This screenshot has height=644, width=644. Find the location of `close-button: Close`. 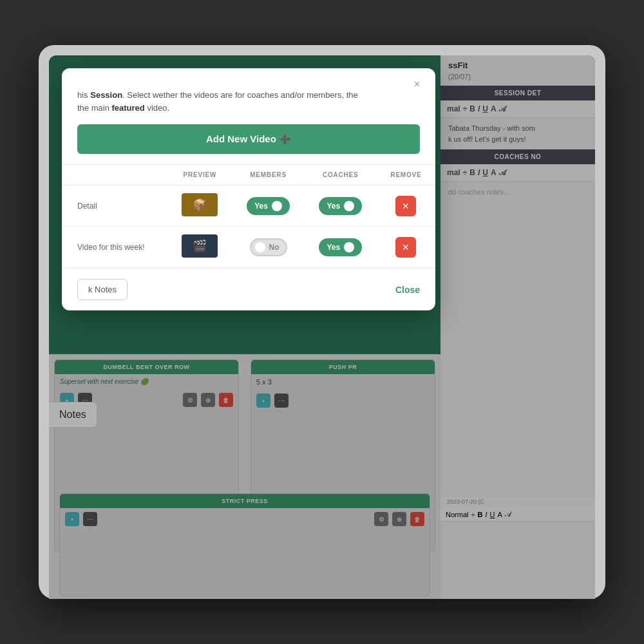

close-button: Close is located at coordinates (408, 290).